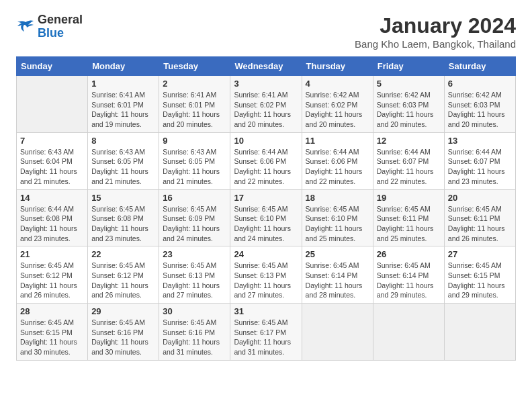 The image size is (532, 411). What do you see at coordinates (266, 275) in the screenshot?
I see `calendar-week-row: 21Sunrise: 6:45 AMSunset: 6:12 PMDayligh…` at bounding box center [266, 275].